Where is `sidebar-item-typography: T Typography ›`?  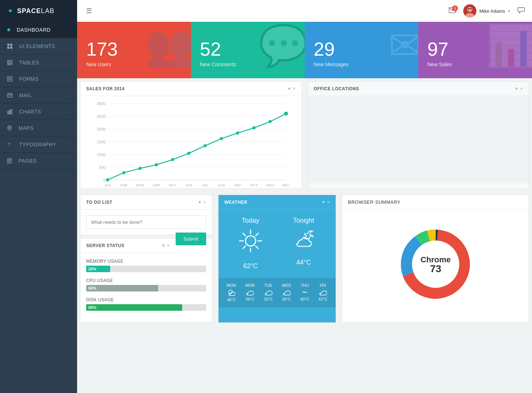 sidebar-item-typography: T Typography › is located at coordinates (39, 145).